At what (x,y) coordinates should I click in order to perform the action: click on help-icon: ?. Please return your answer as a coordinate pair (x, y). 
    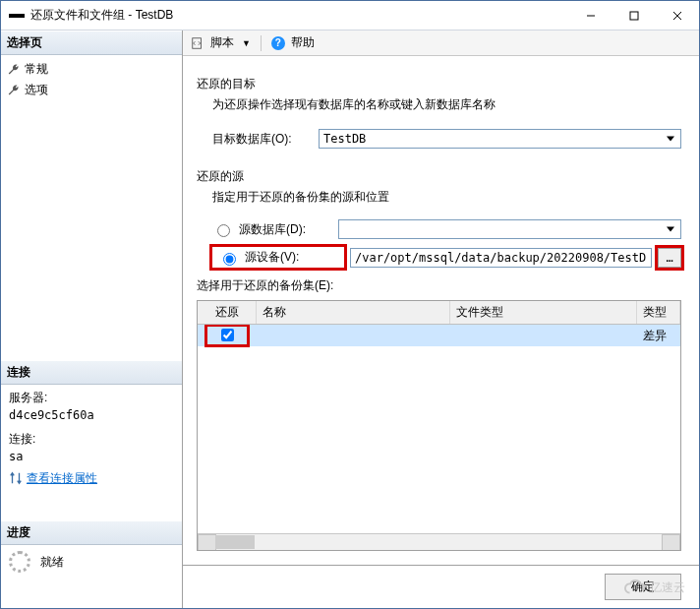
    Looking at the image, I should click on (278, 43).